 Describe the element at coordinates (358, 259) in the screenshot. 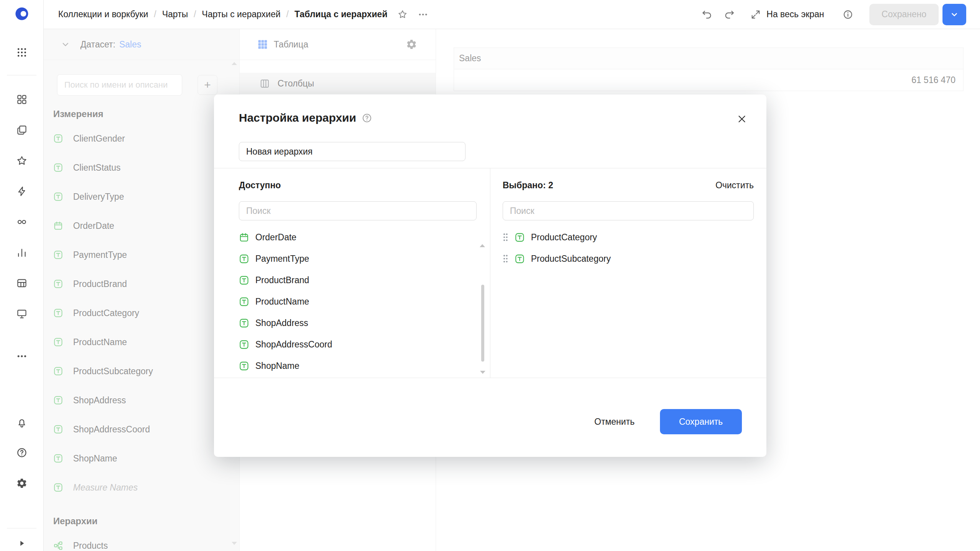

I see `available-field-item: PaymentType` at that location.